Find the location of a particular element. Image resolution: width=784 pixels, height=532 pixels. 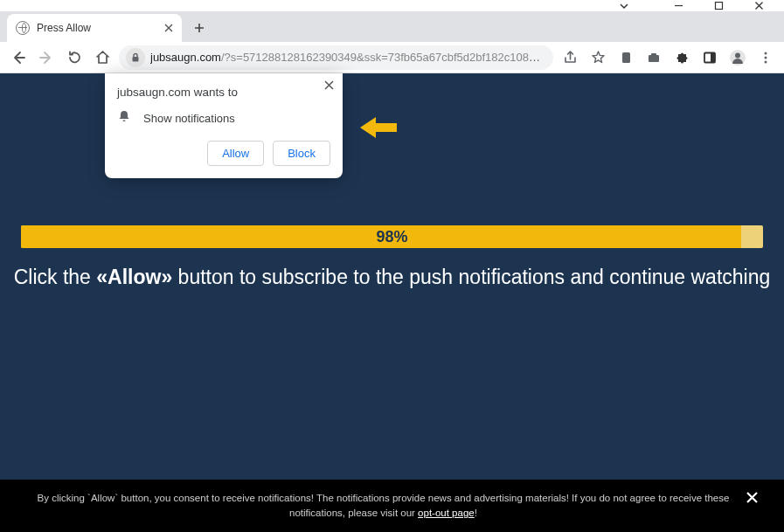

url-path: /?s=571288128162390349&ssk=73fb65a67cbf5… is located at coordinates (384, 58).